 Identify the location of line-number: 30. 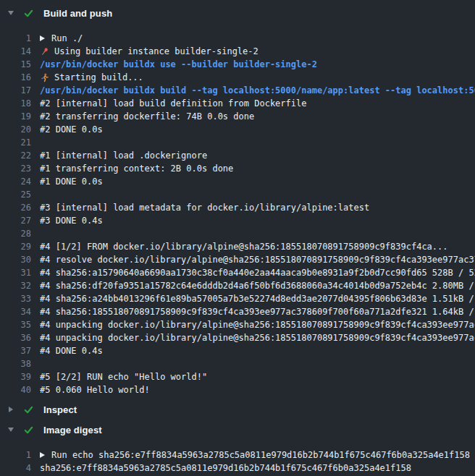
(16, 260).